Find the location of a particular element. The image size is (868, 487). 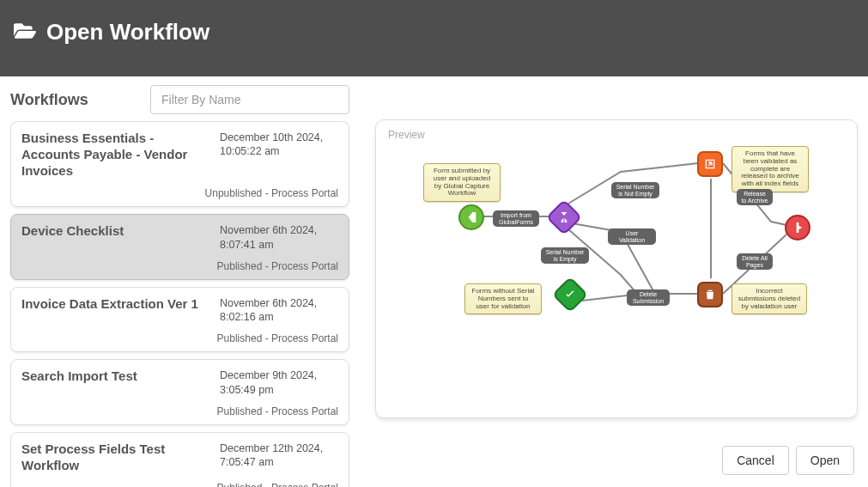

workflow-date: December 9th 2024, 3:05:49 pm is located at coordinates (279, 383).